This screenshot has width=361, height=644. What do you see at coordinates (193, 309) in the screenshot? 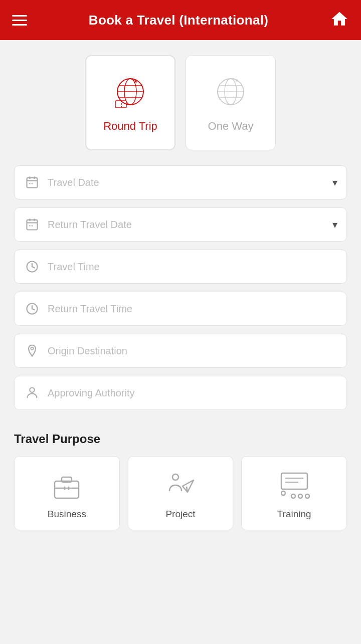
I see `return-travel-time-placeholder: Return Travel Time` at bounding box center [193, 309].